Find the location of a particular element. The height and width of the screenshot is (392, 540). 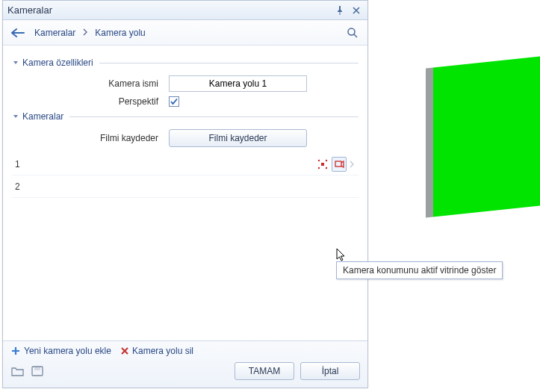

plus-icon is located at coordinates (16, 351).